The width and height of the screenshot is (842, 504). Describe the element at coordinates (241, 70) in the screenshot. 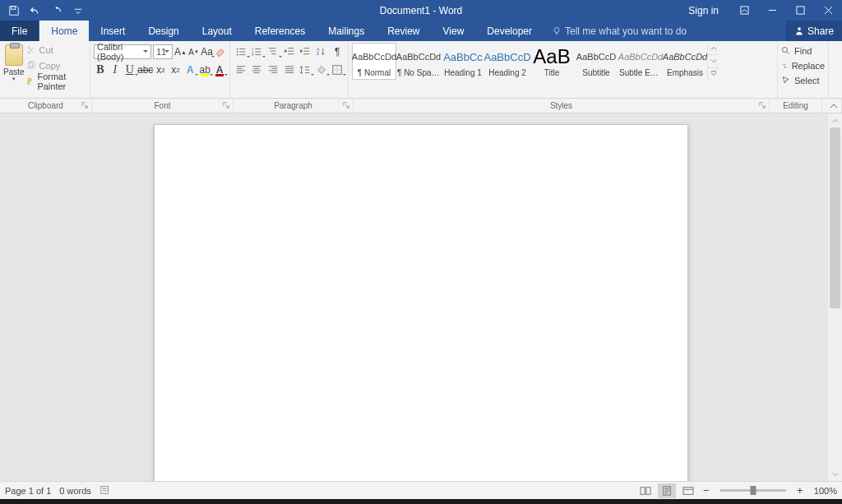

I see `align-left-button` at that location.